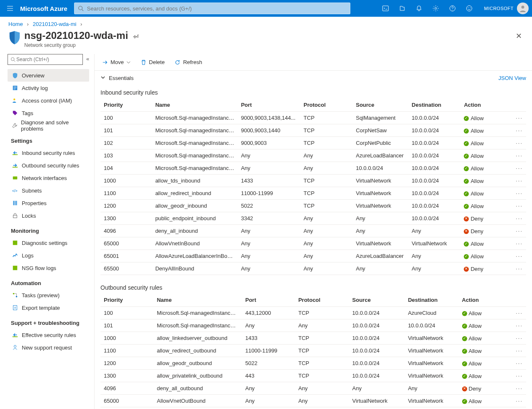  Describe the element at coordinates (313, 338) in the screenshot. I see `table-row: 1000allow_linkedserver_outbound1433TCP10…` at that location.